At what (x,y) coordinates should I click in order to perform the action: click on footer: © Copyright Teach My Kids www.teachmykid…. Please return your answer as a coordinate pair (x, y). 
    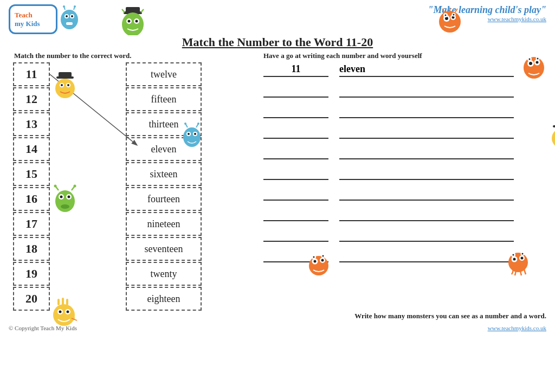
    Looking at the image, I should click on (278, 327).